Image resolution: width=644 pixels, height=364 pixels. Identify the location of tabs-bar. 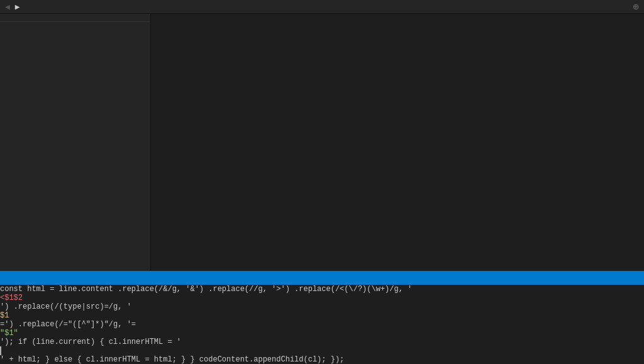
(327, 7).